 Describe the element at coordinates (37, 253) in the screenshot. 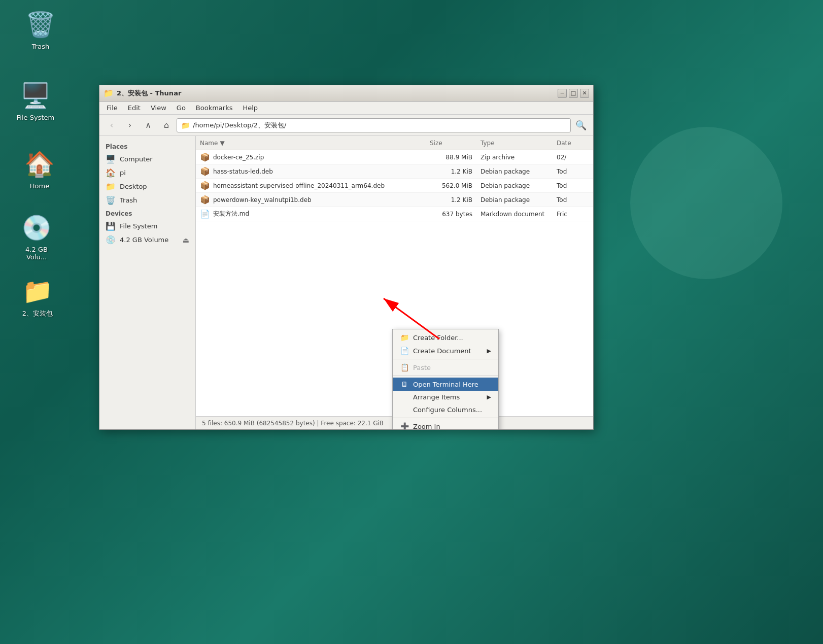

I see `volume-label: 4.2 GB Volu...` at that location.